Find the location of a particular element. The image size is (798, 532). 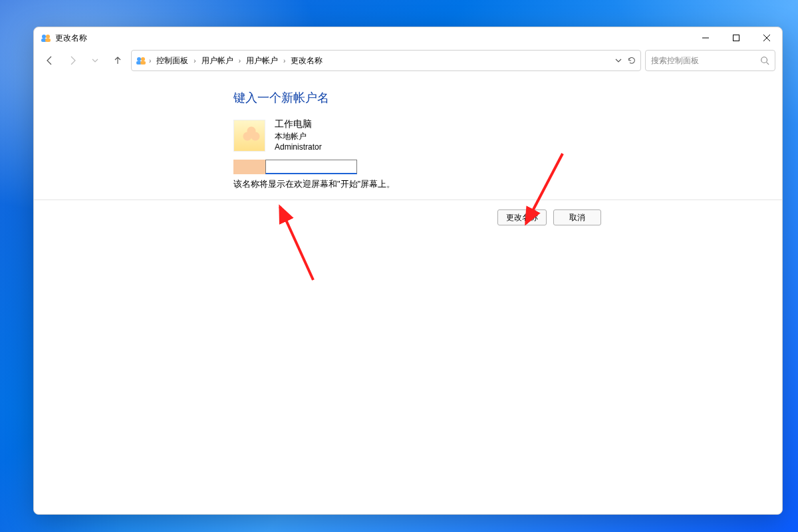

navigation-row: › 控制面板 › 用户帐户 › 用户帐户 › 更改名称 搜索控制面板 is located at coordinates (408, 63).